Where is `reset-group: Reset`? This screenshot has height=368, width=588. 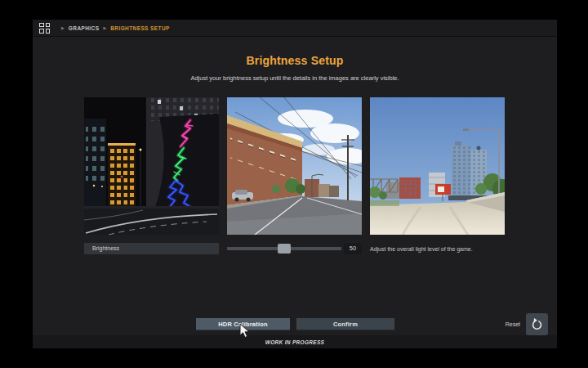 reset-group: Reset is located at coordinates (527, 324).